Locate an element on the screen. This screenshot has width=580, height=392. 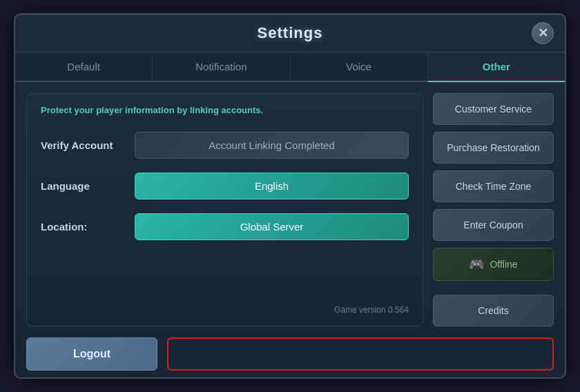
modal-title: Settings is located at coordinates (290, 33).